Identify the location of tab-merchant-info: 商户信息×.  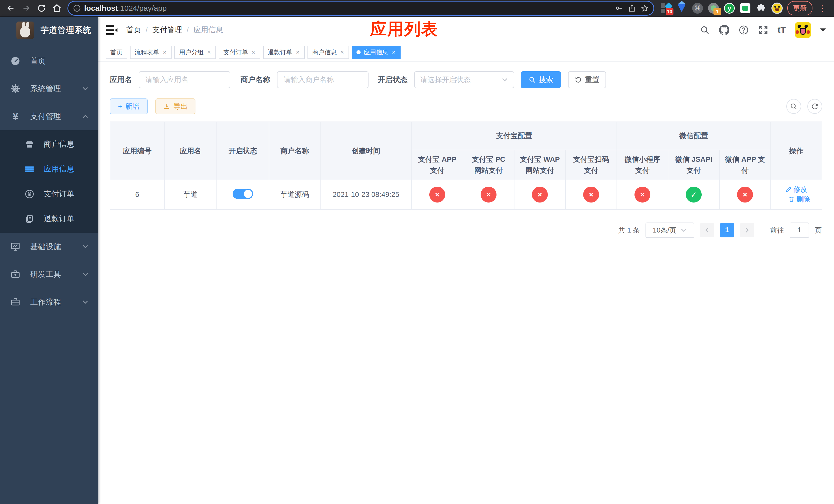
(328, 52).